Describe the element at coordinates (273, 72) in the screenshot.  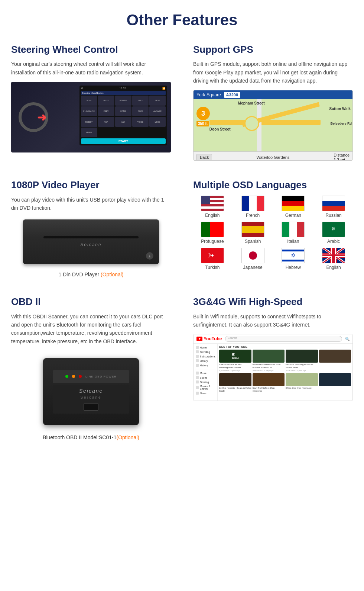
I see `gps-text: Built in GPS module, support both online…` at that location.